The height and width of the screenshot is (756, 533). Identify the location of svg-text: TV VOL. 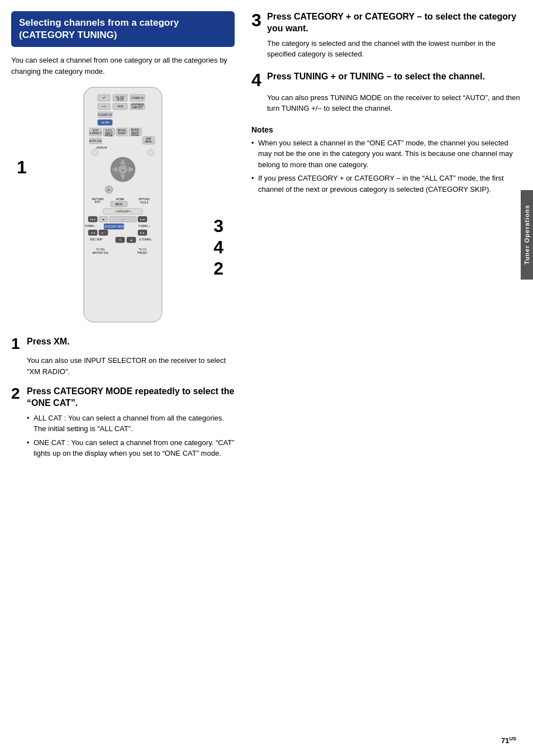
(101, 249).